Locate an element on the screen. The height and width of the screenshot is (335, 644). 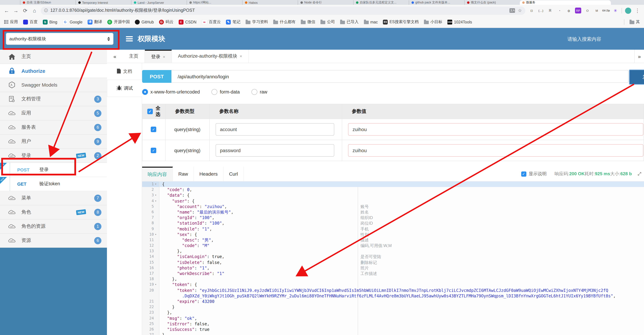
bookmark: ESES搜索引擎文档 is located at coordinates (401, 22).